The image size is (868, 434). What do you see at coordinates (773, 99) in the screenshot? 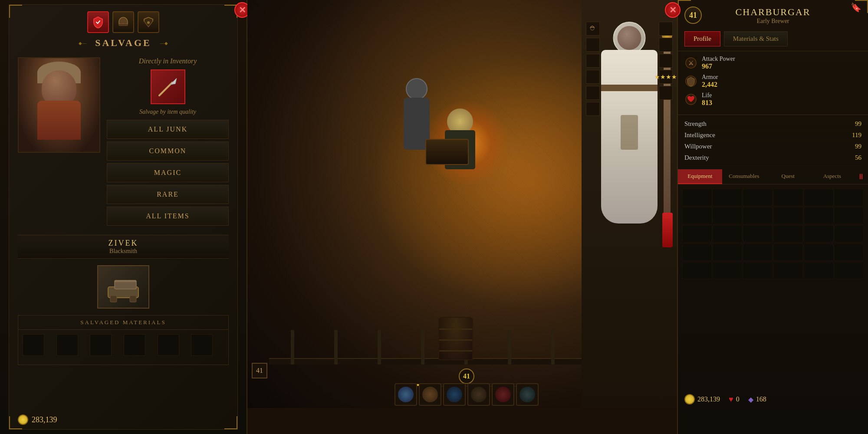
I see `life-row: Life 813` at bounding box center [773, 99].